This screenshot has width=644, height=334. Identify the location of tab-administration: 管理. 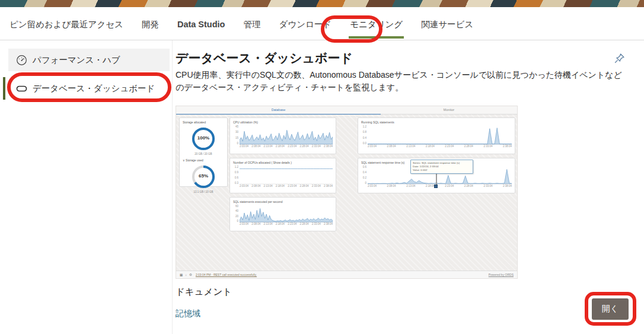
(251, 24).